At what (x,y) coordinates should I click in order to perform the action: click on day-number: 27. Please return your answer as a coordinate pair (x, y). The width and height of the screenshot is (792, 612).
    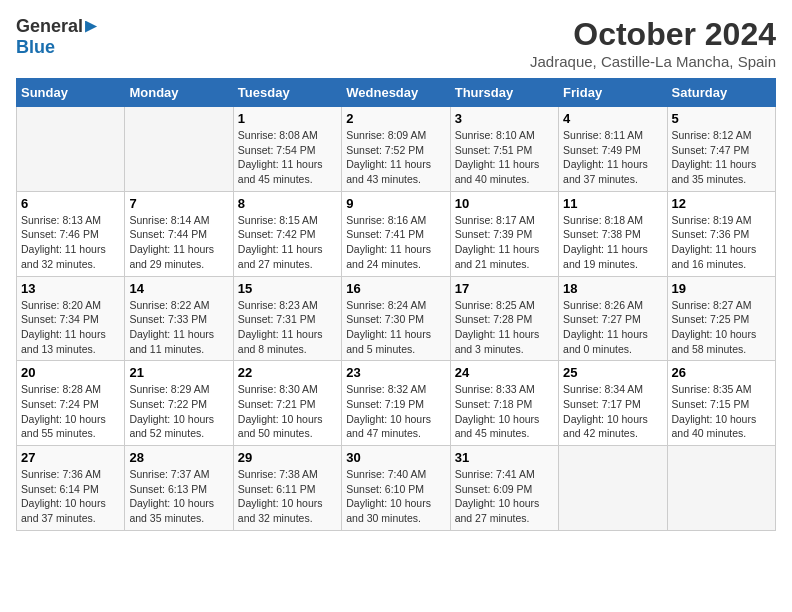
    Looking at the image, I should click on (70, 458).